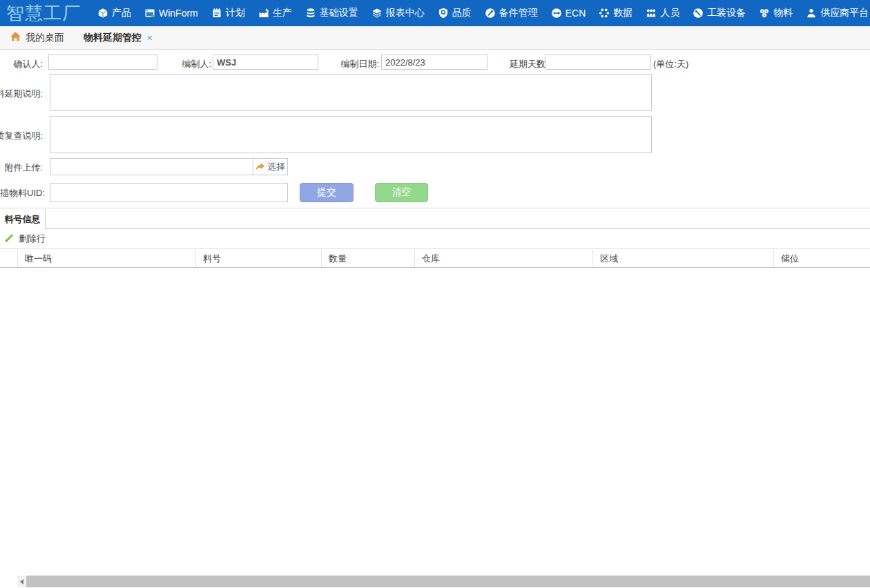  What do you see at coordinates (822, 258) in the screenshot?
I see `grid-header-storage-location: 储位` at bounding box center [822, 258].